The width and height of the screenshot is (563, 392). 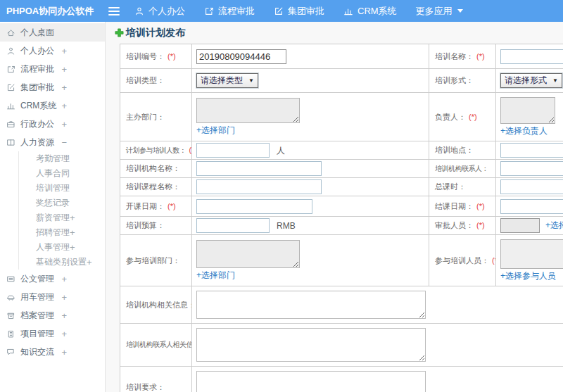 I want to click on sidebar-item-attendance: 考勤管理, so click(x=62, y=159).